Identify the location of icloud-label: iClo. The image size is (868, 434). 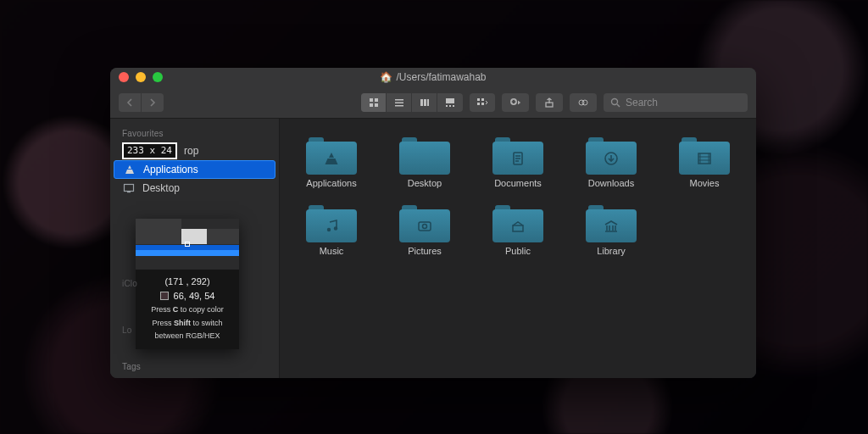
(195, 283).